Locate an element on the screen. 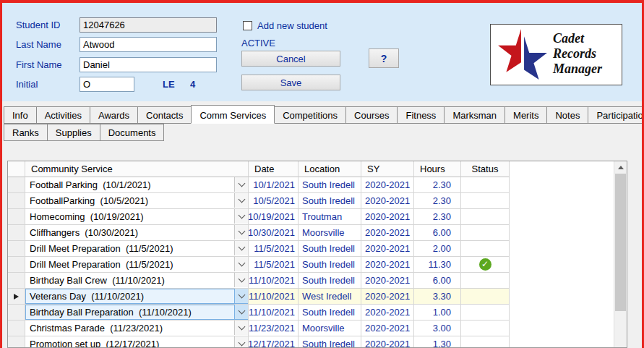 This screenshot has height=348, width=644. tab-activities: Activities is located at coordinates (64, 115).